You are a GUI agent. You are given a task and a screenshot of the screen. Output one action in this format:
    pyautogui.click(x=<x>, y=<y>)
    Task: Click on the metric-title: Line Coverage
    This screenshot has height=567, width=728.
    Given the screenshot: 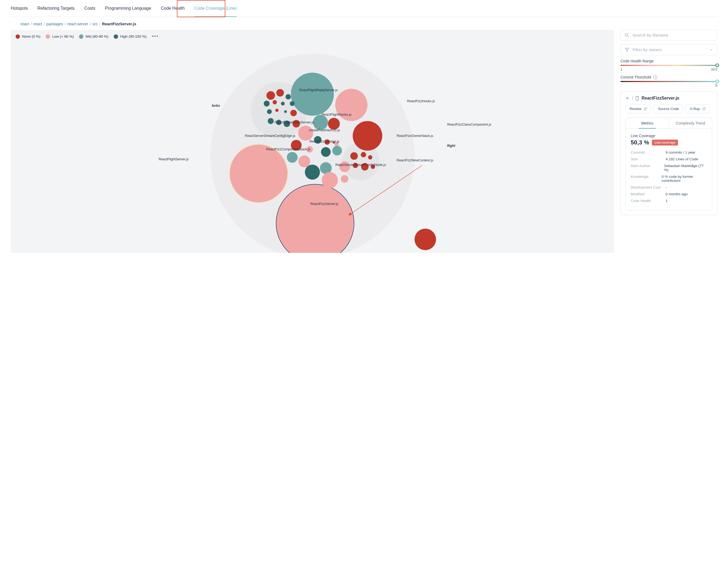 What is the action you would take?
    pyautogui.click(x=669, y=136)
    